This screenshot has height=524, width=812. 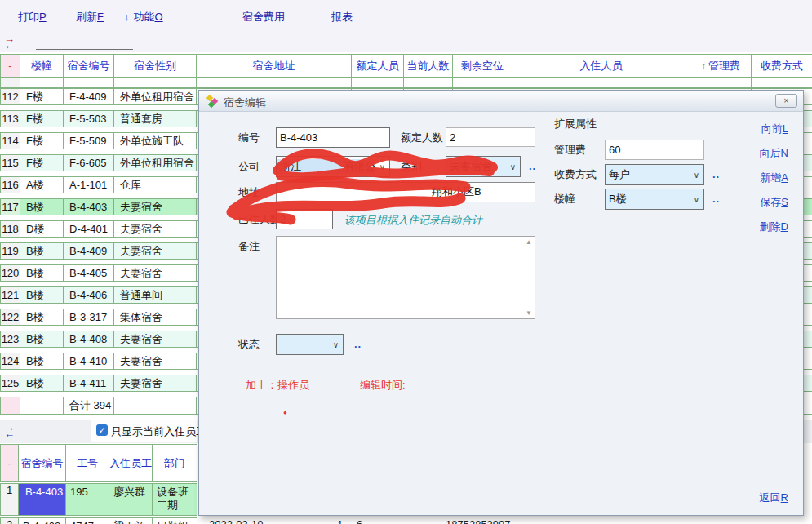 I want to click on mgmt-fee-input, so click(x=654, y=150).